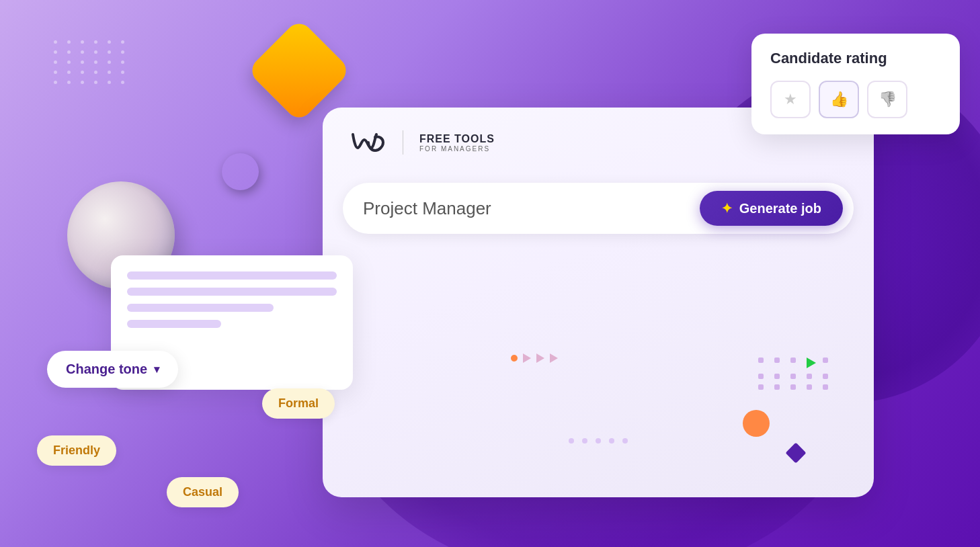 The height and width of the screenshot is (547, 980). What do you see at coordinates (457, 139) in the screenshot?
I see `logo-title: FREE TOOLS` at bounding box center [457, 139].